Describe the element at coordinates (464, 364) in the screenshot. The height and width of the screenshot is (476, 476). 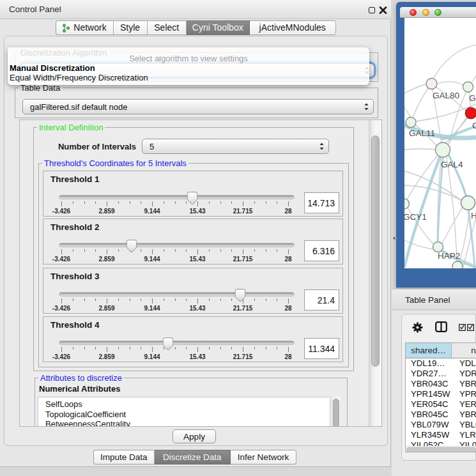
I see `cell-name: YDL1` at that location.